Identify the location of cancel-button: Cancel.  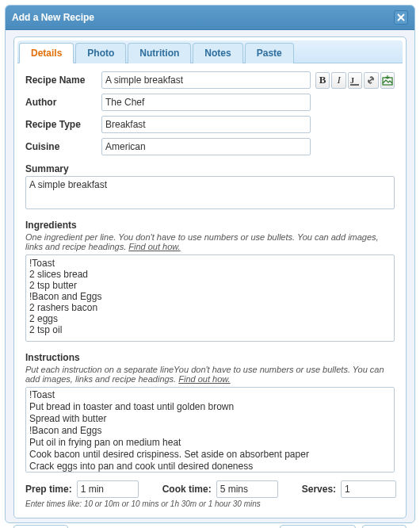
(41, 526).